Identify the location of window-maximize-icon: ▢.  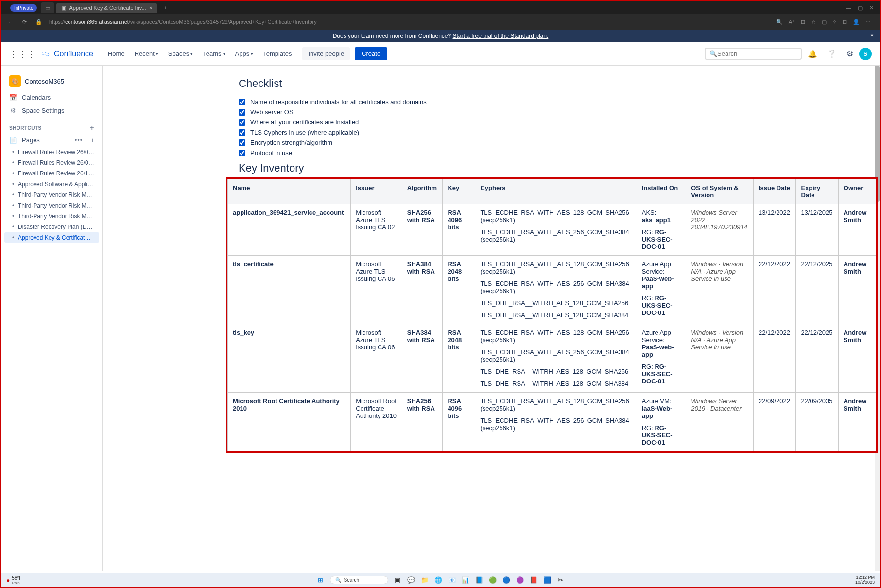
(860, 8).